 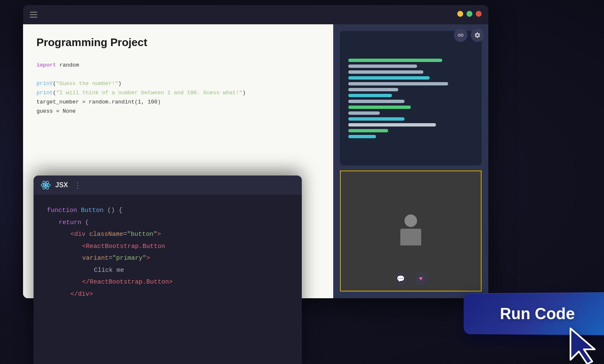 I want to click on chat-icon: 💬, so click(x=401, y=279).